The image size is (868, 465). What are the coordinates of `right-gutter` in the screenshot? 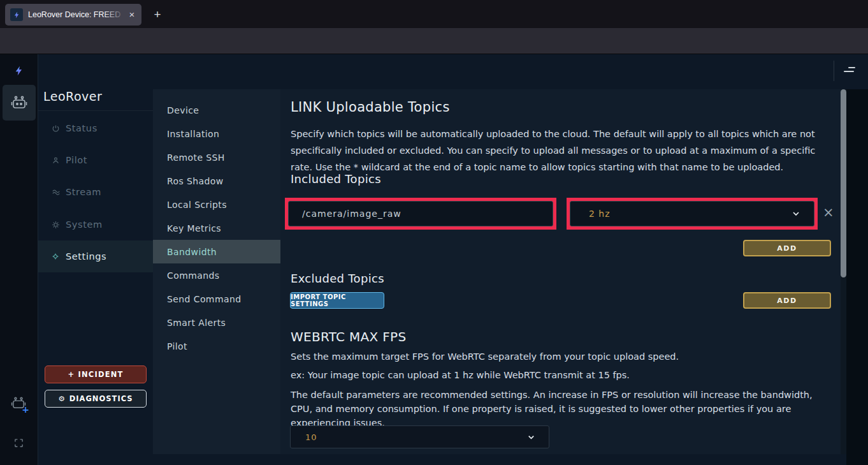 It's located at (857, 277).